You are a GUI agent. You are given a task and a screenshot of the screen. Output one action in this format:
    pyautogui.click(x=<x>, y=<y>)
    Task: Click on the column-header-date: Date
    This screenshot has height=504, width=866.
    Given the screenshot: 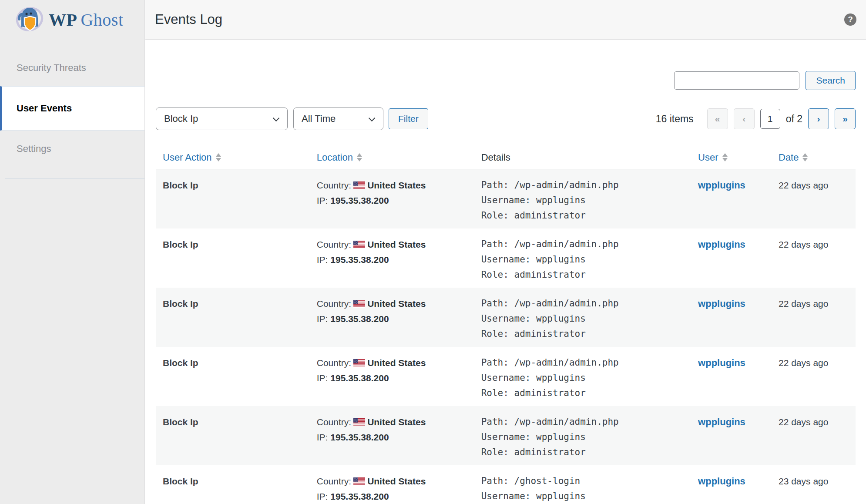 What is the action you would take?
    pyautogui.click(x=814, y=158)
    